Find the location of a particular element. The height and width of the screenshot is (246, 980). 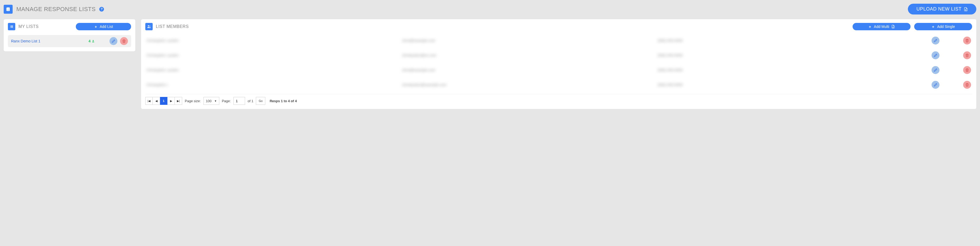

add-multi-label: Add Multi is located at coordinates (881, 27).